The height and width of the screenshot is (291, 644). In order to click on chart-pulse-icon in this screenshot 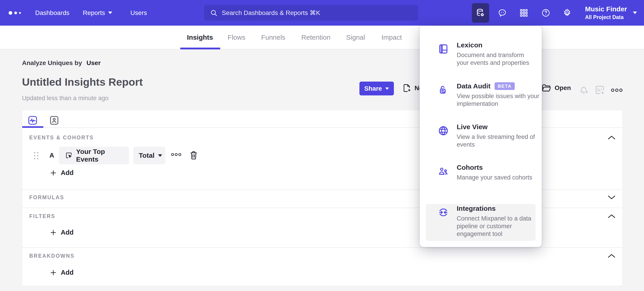, I will do `click(32, 120)`.